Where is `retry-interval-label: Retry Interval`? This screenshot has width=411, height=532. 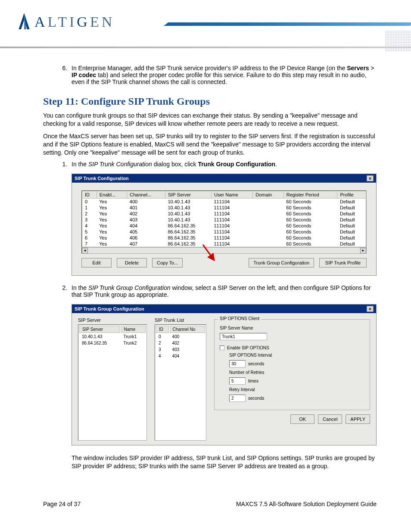
retry-interval-label: Retry Interval is located at coordinates (242, 389).